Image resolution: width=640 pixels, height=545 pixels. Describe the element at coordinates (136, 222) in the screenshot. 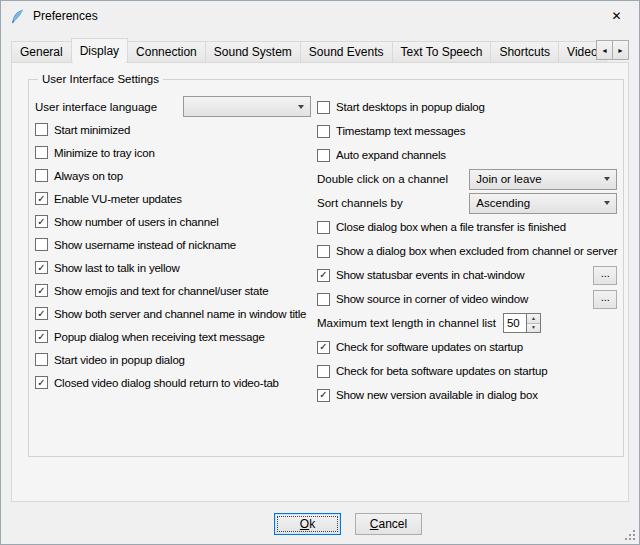

I see `checkbox-label: Show number of users in channel` at that location.